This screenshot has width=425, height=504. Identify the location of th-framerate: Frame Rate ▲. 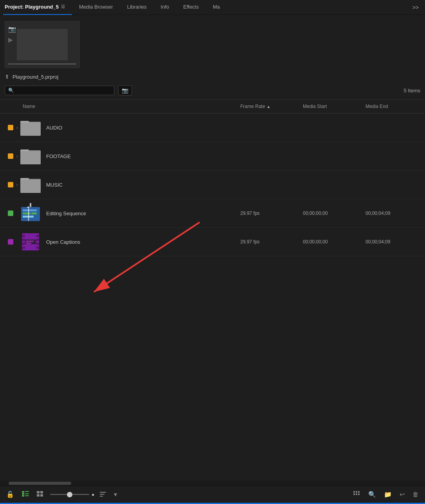
(268, 106).